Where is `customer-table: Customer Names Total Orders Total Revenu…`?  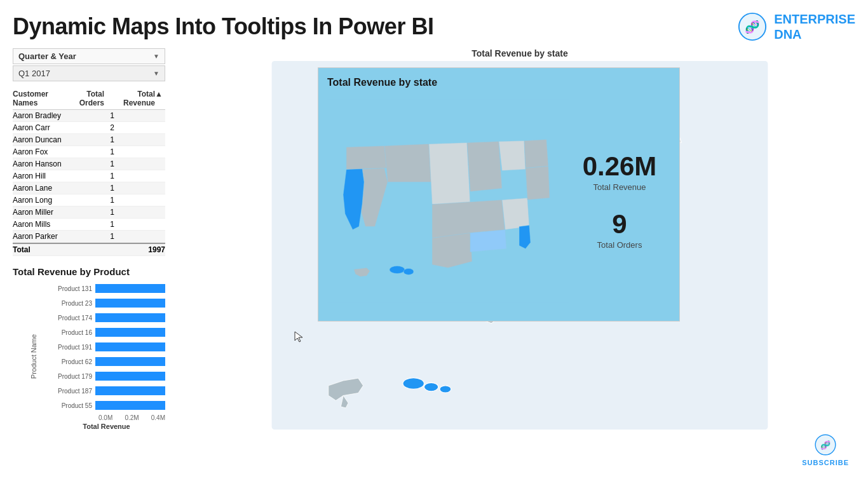
customer-table: Customer Names Total Orders Total Revenu… is located at coordinates (89, 172).